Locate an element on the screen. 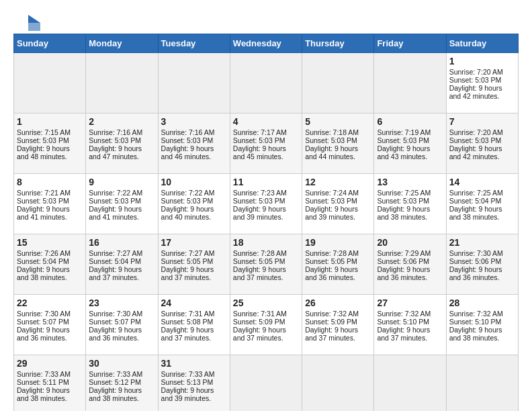 This screenshot has width=532, height=411. header is located at coordinates (266, 20).